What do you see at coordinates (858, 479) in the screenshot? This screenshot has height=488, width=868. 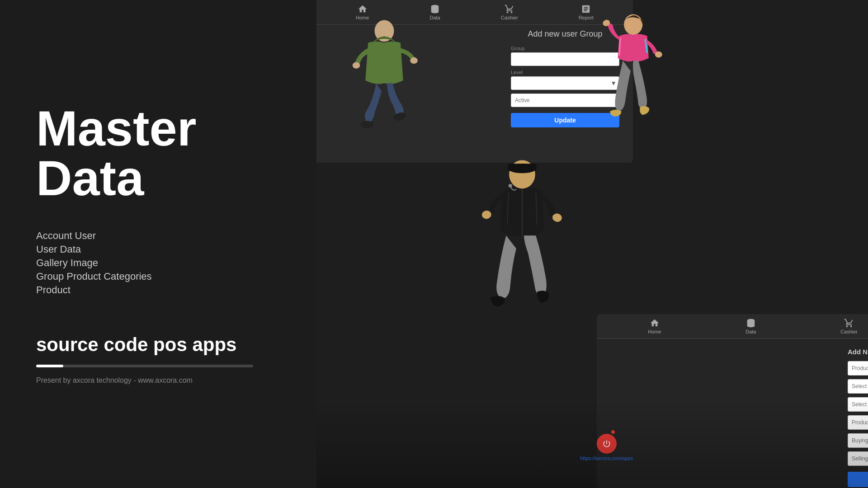 I see `add-product-button: Add product` at bounding box center [858, 479].